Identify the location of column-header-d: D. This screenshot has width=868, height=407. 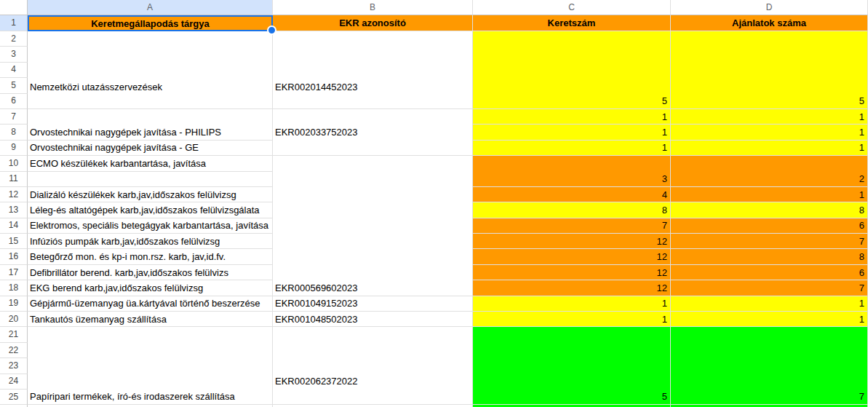
(770, 7).